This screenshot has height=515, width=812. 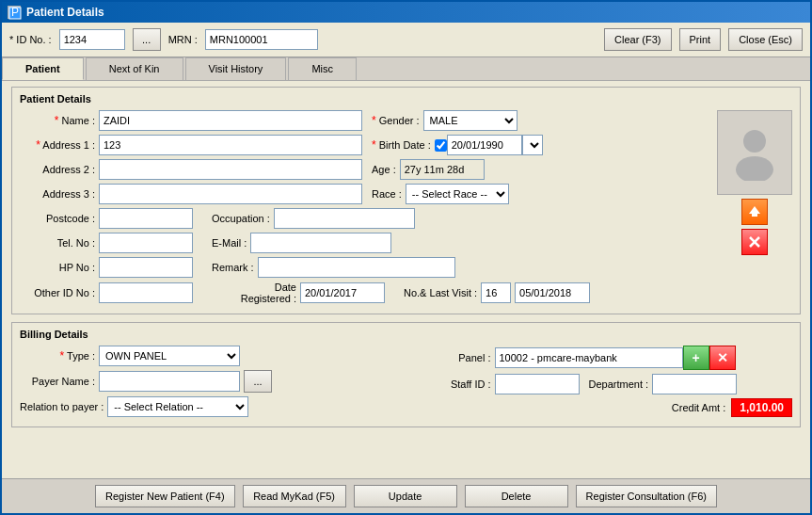 I want to click on remark-input, so click(x=357, y=267).